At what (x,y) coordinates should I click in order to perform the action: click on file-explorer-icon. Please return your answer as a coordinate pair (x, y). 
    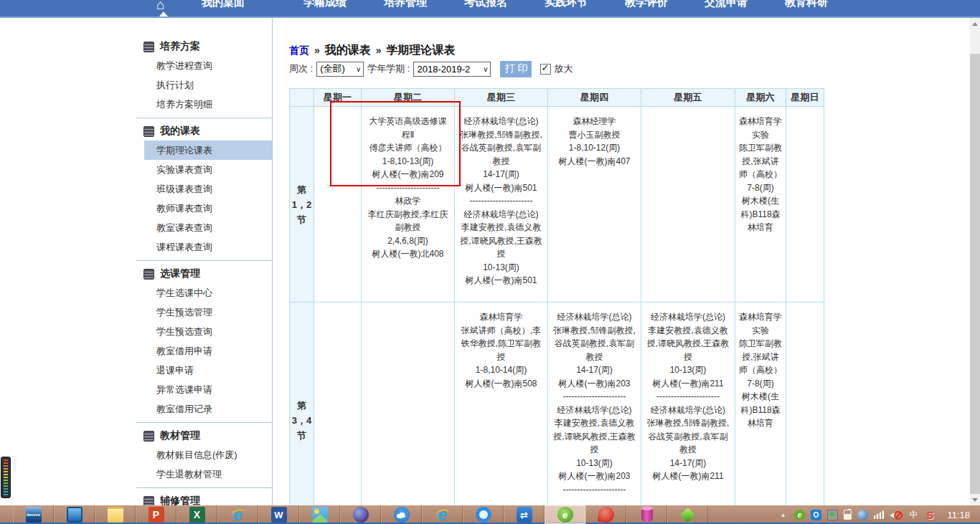
    Looking at the image, I should click on (116, 515).